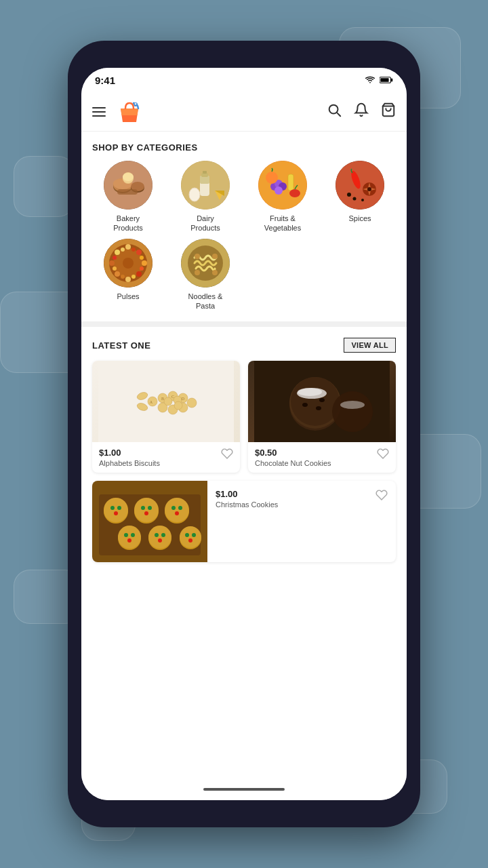 This screenshot has width=488, height=868. What do you see at coordinates (244, 80) in the screenshot?
I see `status-bar: 9:41` at bounding box center [244, 80].